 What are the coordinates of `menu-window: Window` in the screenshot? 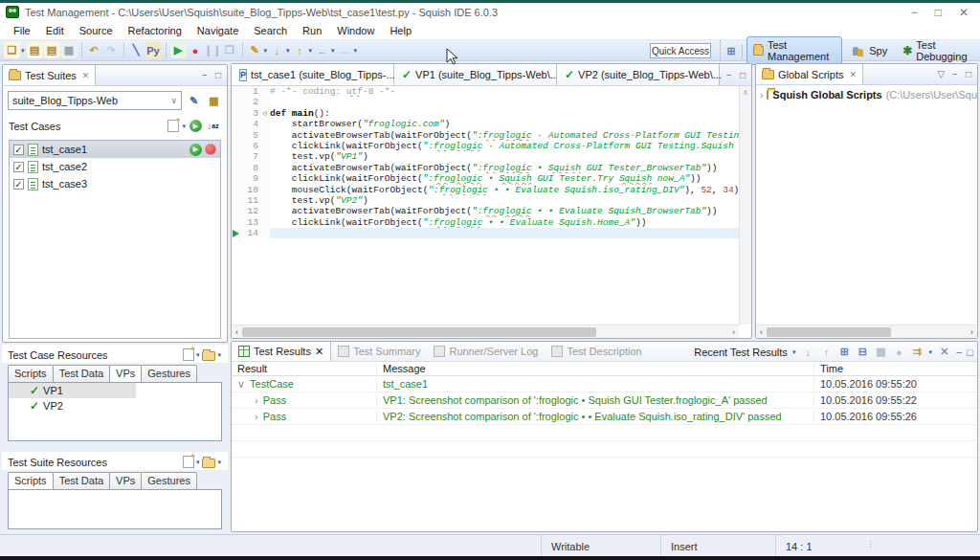 It's located at (356, 31).